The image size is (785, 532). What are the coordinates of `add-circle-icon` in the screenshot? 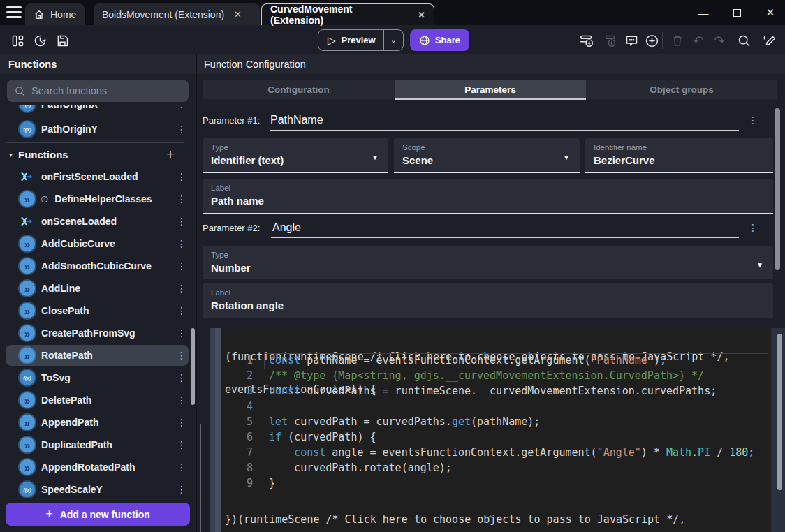 It's located at (652, 40).